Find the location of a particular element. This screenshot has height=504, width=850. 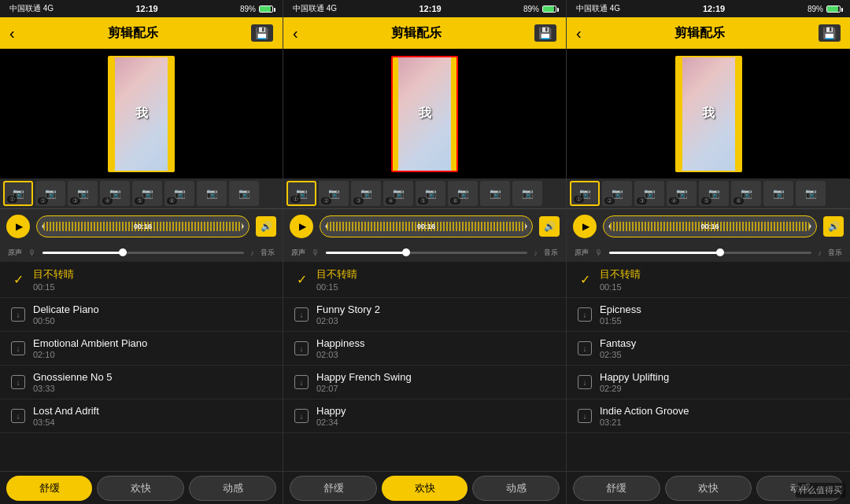

back-button-2: ‹ is located at coordinates (296, 33).